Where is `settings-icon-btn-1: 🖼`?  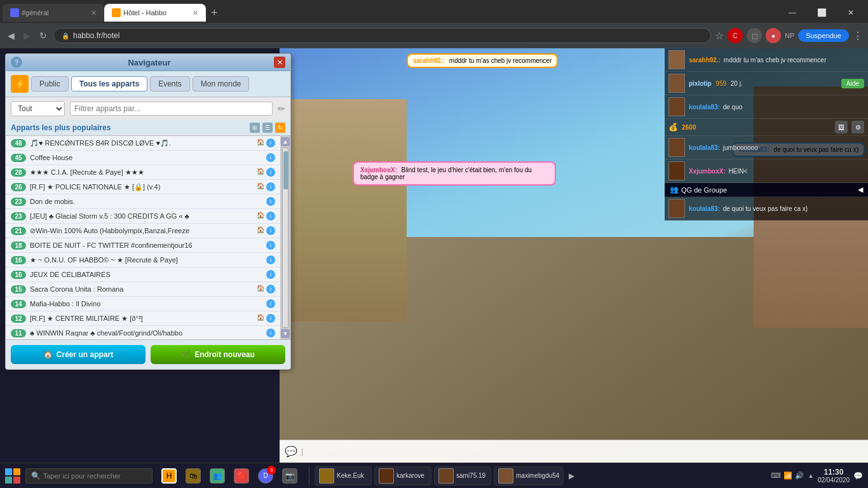 settings-icon-btn-1: 🖼 is located at coordinates (841, 127).